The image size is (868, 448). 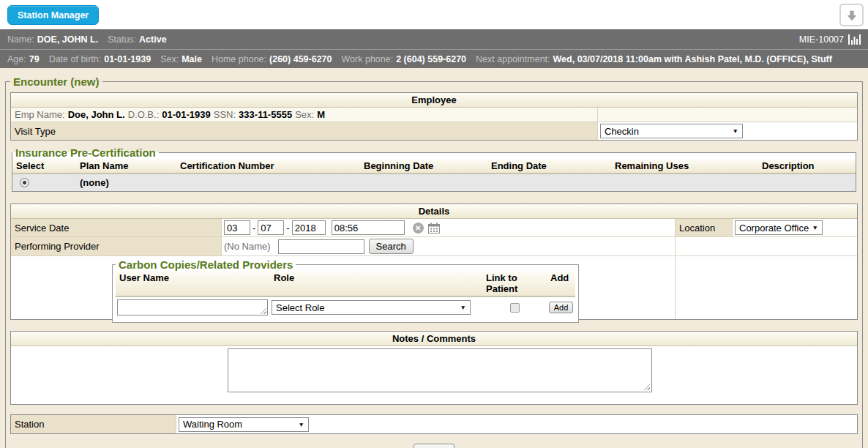 What do you see at coordinates (97, 114) in the screenshot?
I see `emp-name-value: Doe, John L.` at bounding box center [97, 114].